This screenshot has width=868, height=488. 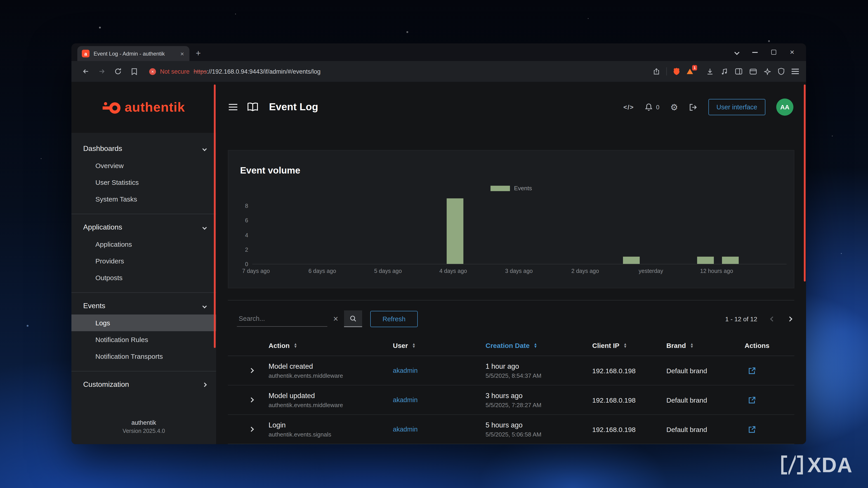 What do you see at coordinates (215, 216) in the screenshot?
I see `sidebar-scrollbar` at bounding box center [215, 216].